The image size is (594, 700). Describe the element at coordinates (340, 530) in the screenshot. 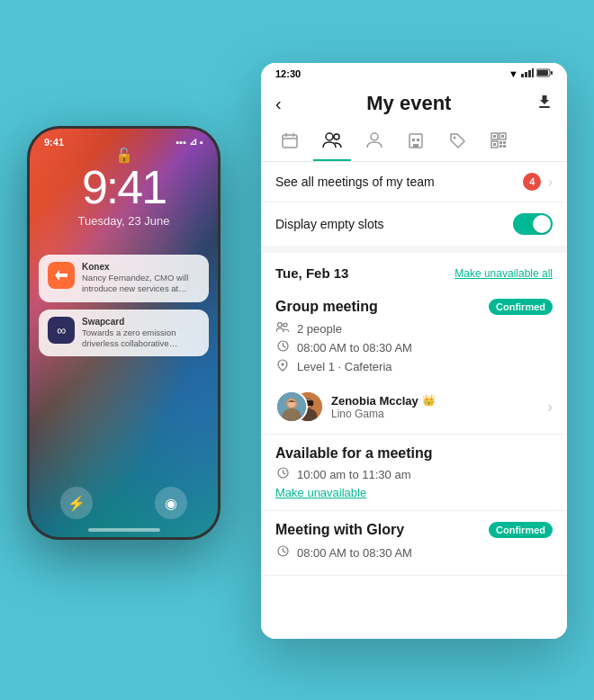

I see `glory-event-title: Meeting with Glory` at that location.